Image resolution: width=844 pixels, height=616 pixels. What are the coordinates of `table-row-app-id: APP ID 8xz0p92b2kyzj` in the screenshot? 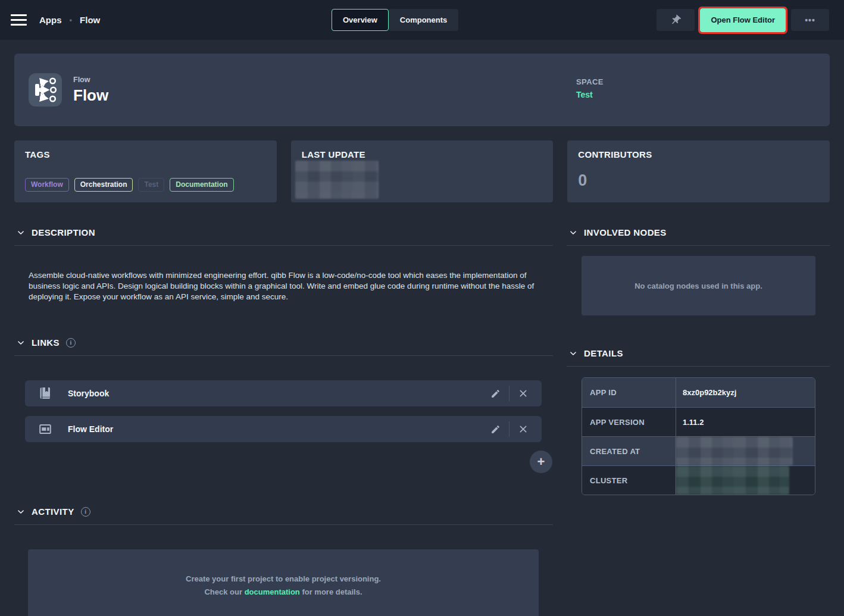 It's located at (699, 393).